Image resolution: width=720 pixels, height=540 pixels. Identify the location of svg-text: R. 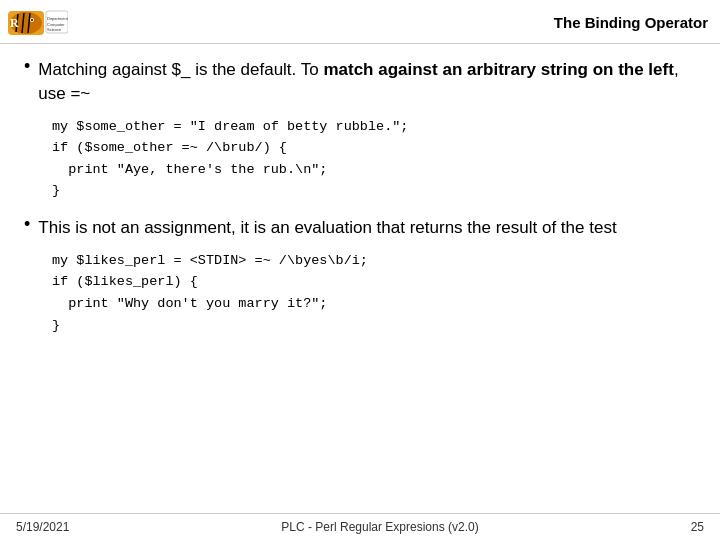
(14, 23).